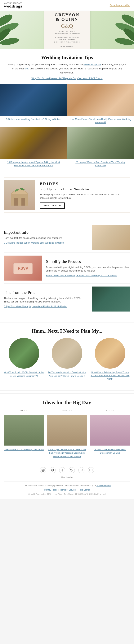  What do you see at coordinates (88, 268) in the screenshot?
I see `simplify-text: Simplify the Process To succeed with you…` at bounding box center [88, 268].